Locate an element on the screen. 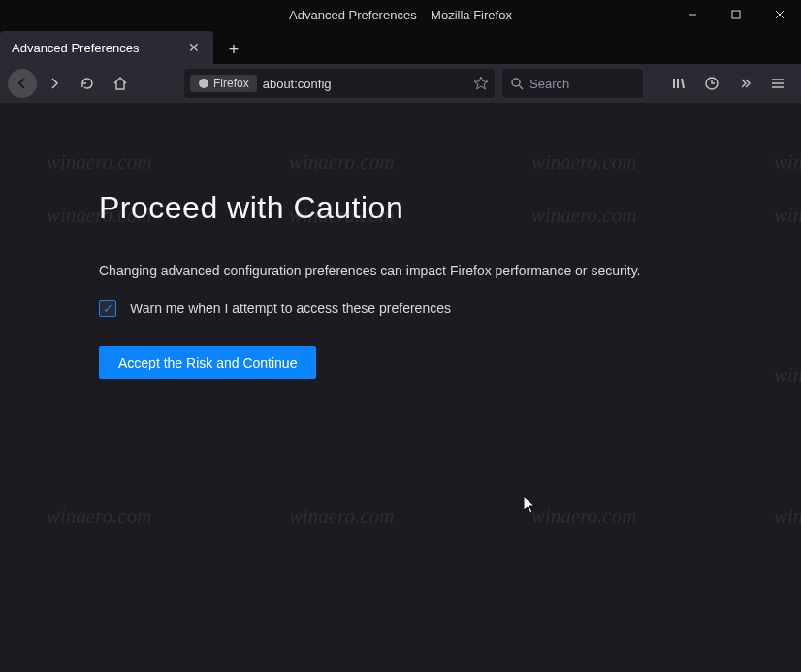 This screenshot has height=672, width=801. forward-button is located at coordinates (54, 83).